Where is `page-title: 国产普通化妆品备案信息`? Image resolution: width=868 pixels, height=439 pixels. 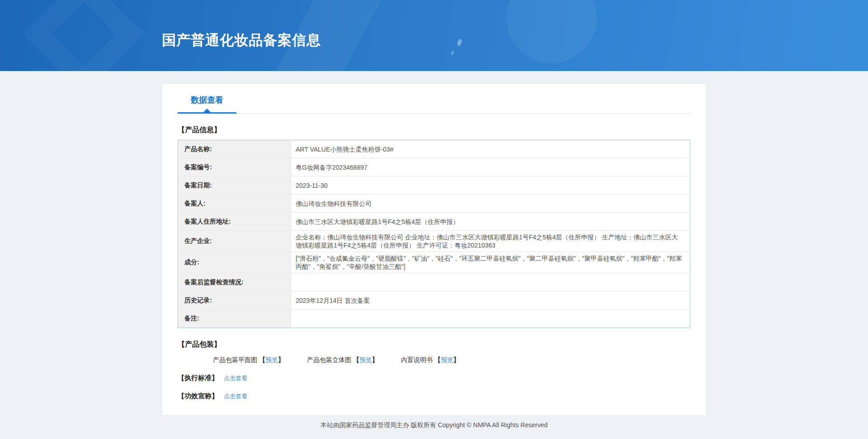 page-title: 国产普通化妆品备案信息 is located at coordinates (241, 40).